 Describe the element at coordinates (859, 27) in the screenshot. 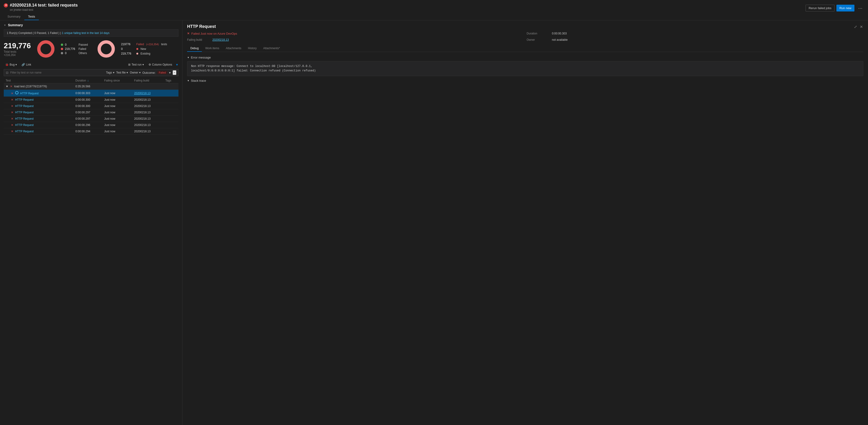

I see `panel-controls: ⤢ ✕` at that location.